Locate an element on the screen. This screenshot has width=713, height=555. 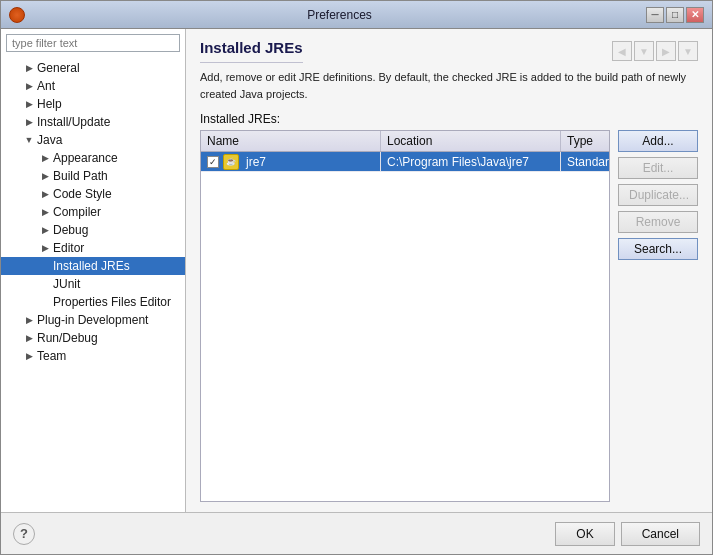
row-name-cell: ☕ jre7 is located at coordinates (291, 162).